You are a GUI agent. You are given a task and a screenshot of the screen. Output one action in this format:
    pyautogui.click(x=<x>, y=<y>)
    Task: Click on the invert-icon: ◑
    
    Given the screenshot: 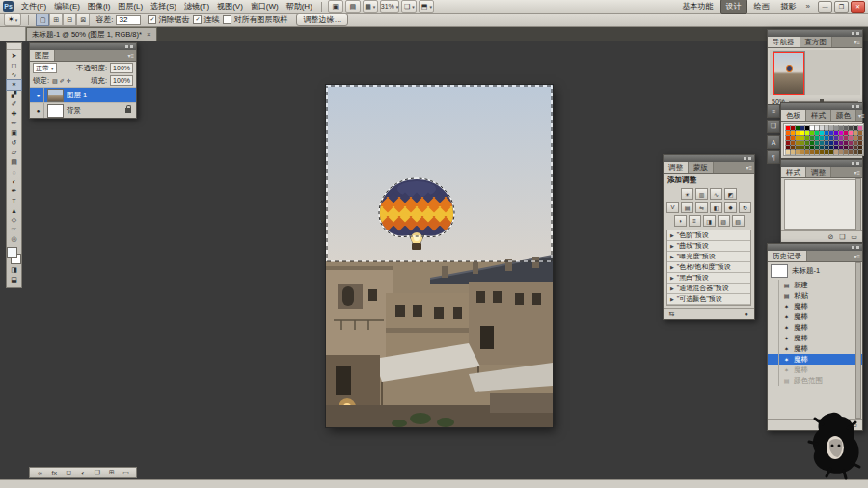 What is the action you would take?
    pyautogui.click(x=681, y=221)
    